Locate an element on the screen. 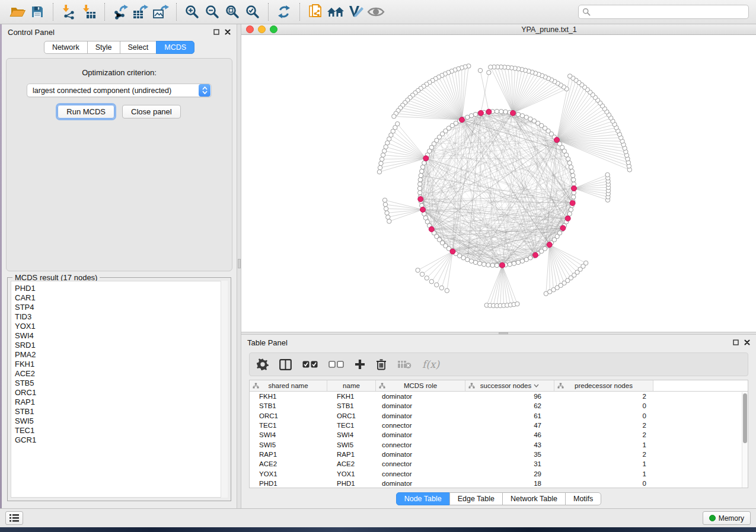 The height and width of the screenshot is (532, 756). tab-node-table: Node Table is located at coordinates (423, 499).